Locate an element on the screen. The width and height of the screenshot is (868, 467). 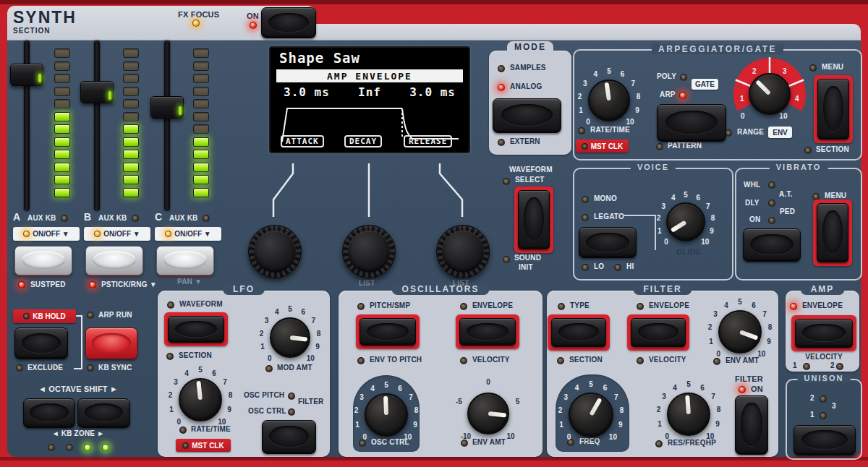
lfo-waveform-button is located at coordinates (196, 330).